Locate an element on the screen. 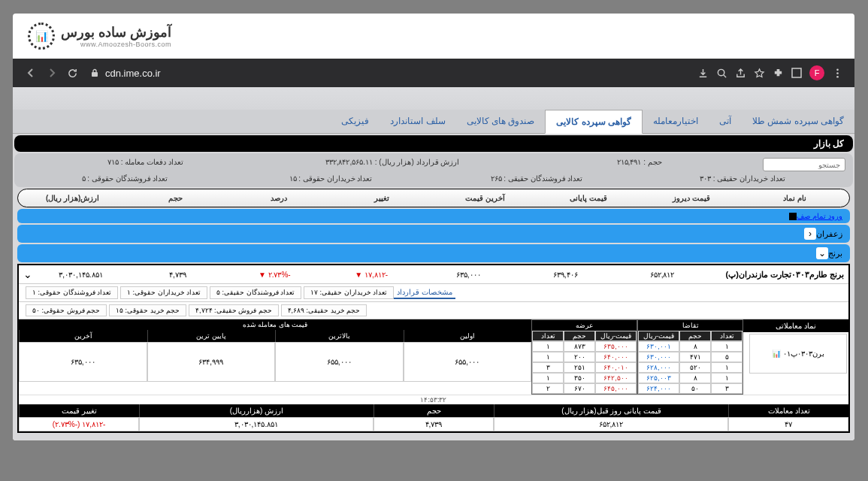 This screenshot has height=481, width=868. val-pct: -۲.۷۳% ▼ is located at coordinates (275, 275).